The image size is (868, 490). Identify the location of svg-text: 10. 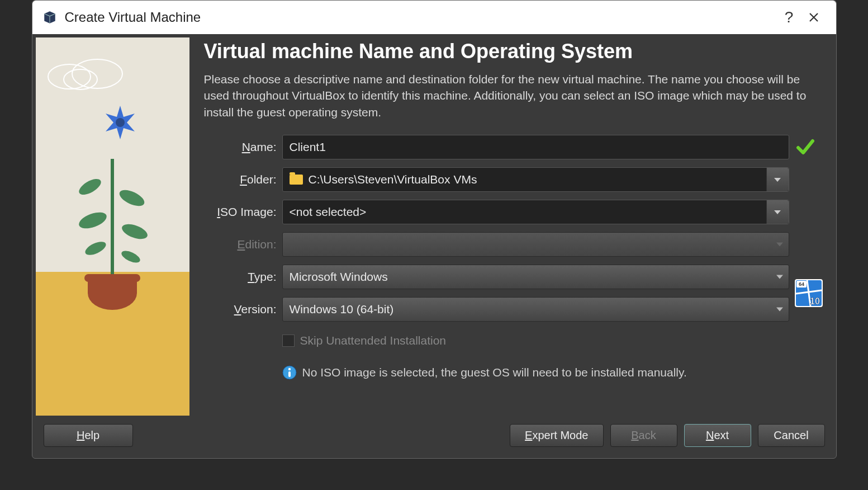
(815, 301).